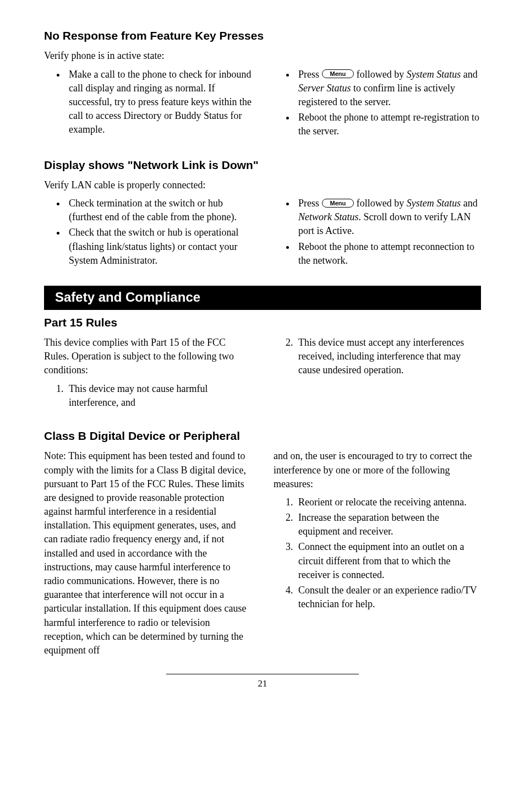 The image size is (525, 812). I want to click on heading-part15: Part 15 Rules, so click(262, 323).